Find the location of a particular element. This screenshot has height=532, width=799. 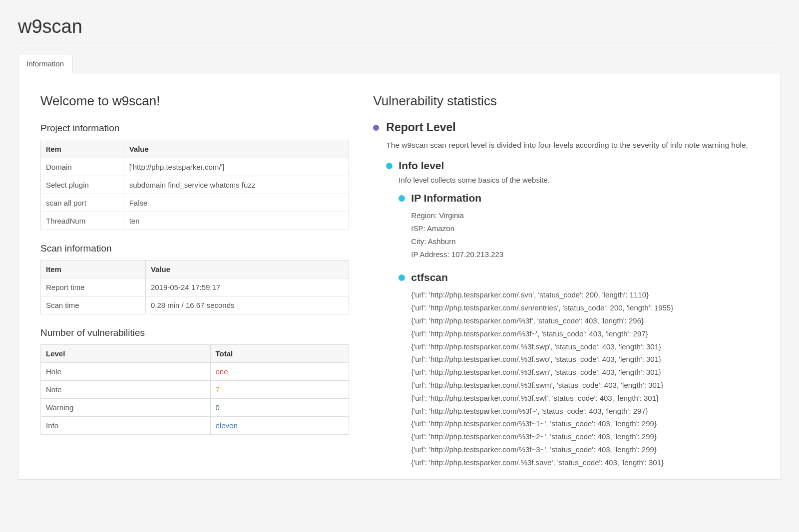

ip-info-heading: IP Information is located at coordinates (578, 198).